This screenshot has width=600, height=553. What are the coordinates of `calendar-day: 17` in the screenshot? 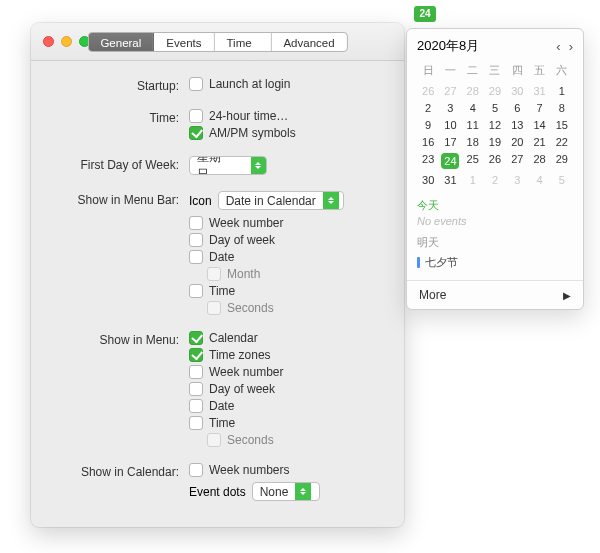 It's located at (450, 142).